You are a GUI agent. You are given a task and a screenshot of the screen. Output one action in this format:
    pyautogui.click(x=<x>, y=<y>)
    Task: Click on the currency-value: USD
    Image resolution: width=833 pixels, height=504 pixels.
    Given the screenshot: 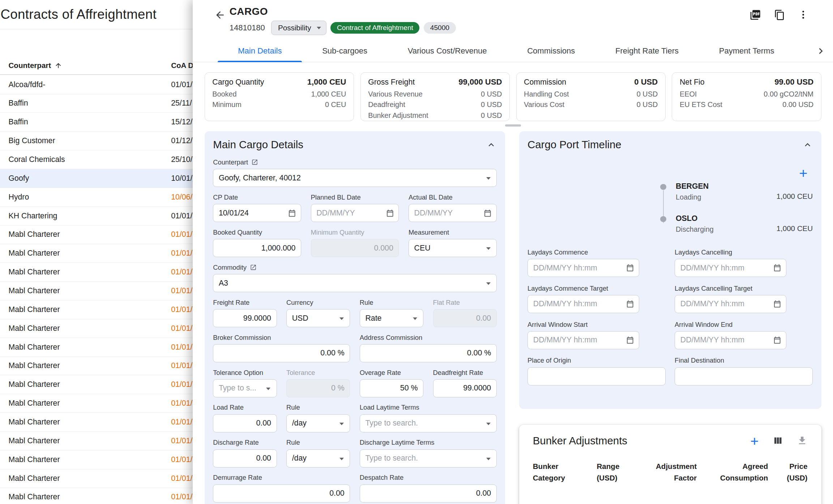 What is the action you would take?
    pyautogui.click(x=300, y=318)
    